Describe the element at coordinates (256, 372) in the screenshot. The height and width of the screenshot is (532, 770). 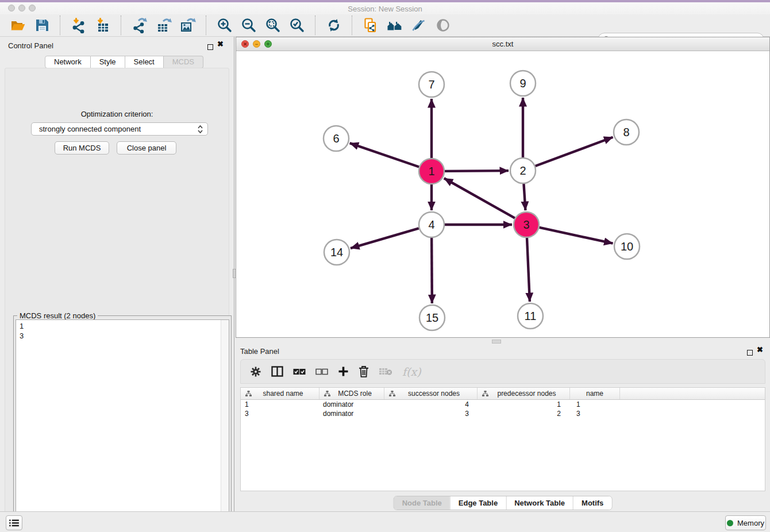
I see `settings-gear-icon` at that location.